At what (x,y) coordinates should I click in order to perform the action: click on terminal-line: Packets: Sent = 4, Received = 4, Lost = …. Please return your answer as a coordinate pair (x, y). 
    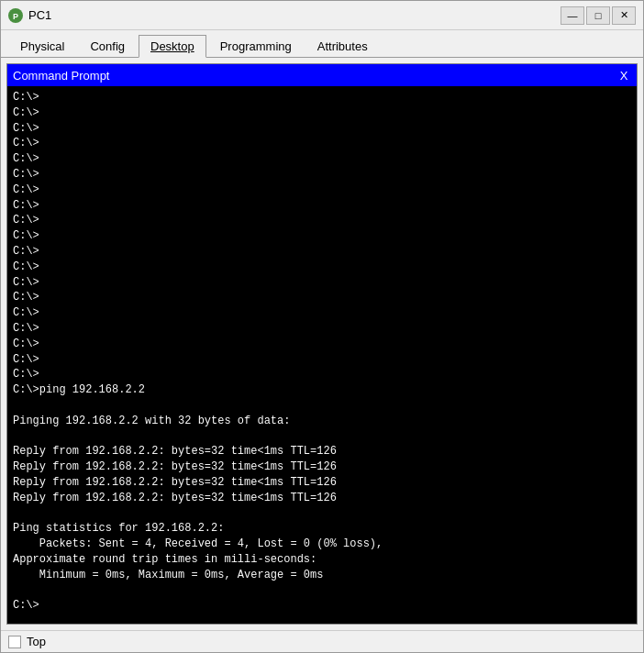
    Looking at the image, I should click on (322, 545).